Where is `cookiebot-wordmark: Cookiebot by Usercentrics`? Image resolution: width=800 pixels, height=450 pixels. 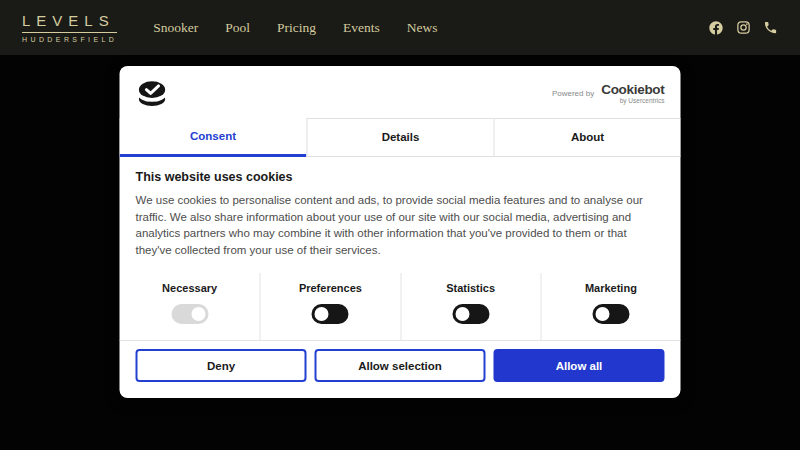
cookiebot-wordmark: Cookiebot by Usercentrics is located at coordinates (632, 94).